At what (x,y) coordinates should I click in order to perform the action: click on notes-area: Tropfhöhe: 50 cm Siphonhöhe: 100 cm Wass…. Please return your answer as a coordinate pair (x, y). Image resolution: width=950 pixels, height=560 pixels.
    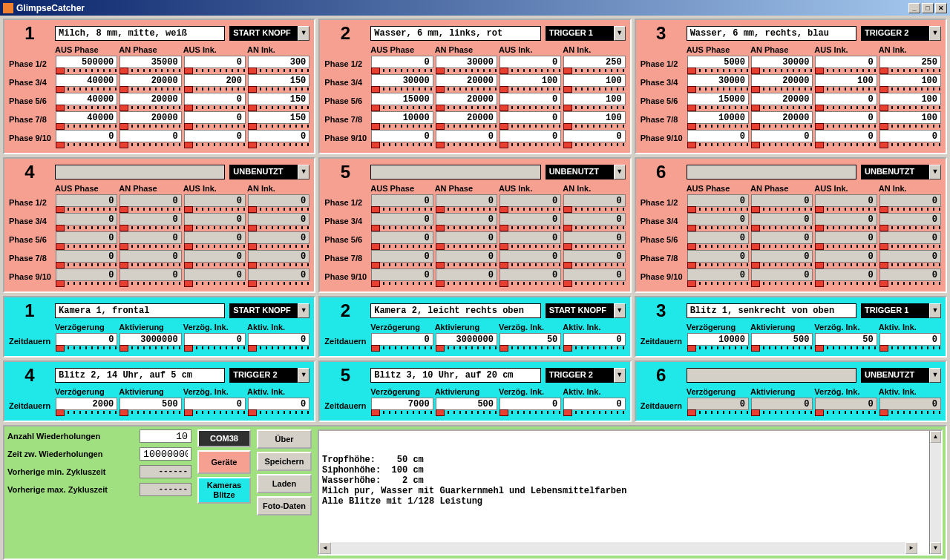
    Looking at the image, I should click on (624, 493).